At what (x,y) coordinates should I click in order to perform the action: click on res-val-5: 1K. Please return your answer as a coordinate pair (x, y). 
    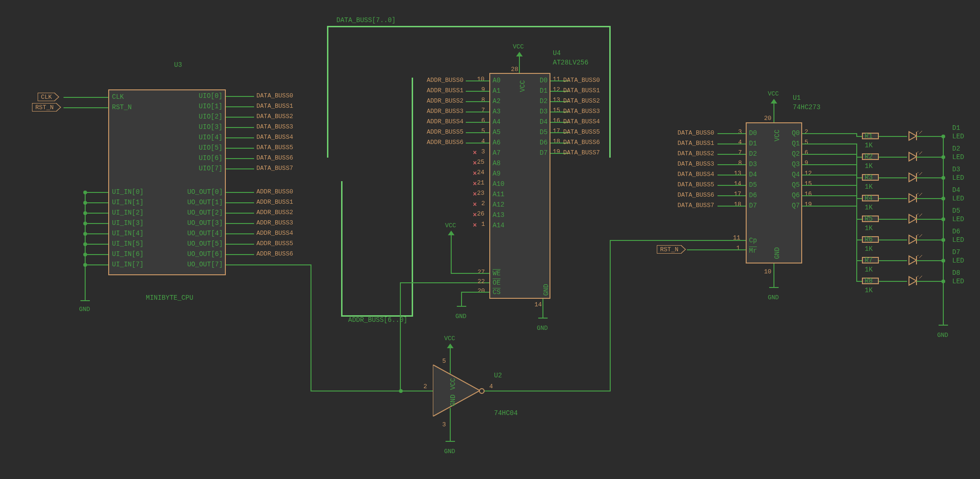
    Looking at the image, I should click on (868, 249).